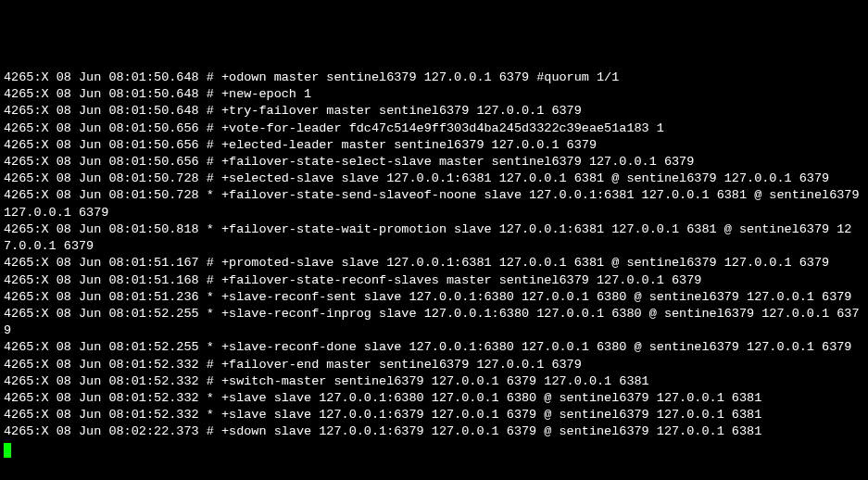 Image resolution: width=868 pixels, height=480 pixels. I want to click on log-line: 4265:X 08 Jun 08:01:50.656 # +vote-for-l…, so click(333, 128).